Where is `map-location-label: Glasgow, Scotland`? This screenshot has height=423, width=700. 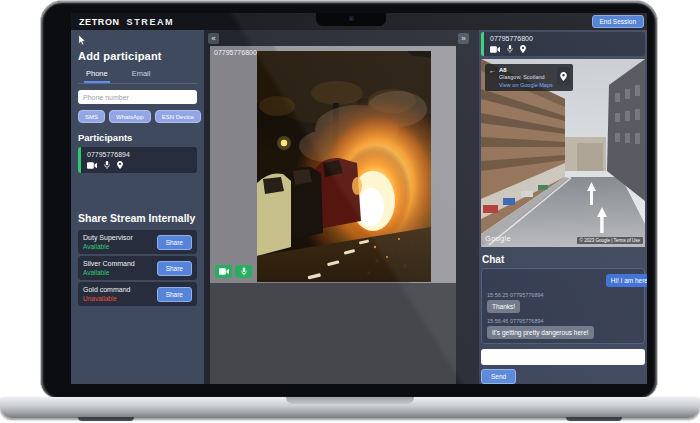
map-location-label: Glasgow, Scotland is located at coordinates (526, 77).